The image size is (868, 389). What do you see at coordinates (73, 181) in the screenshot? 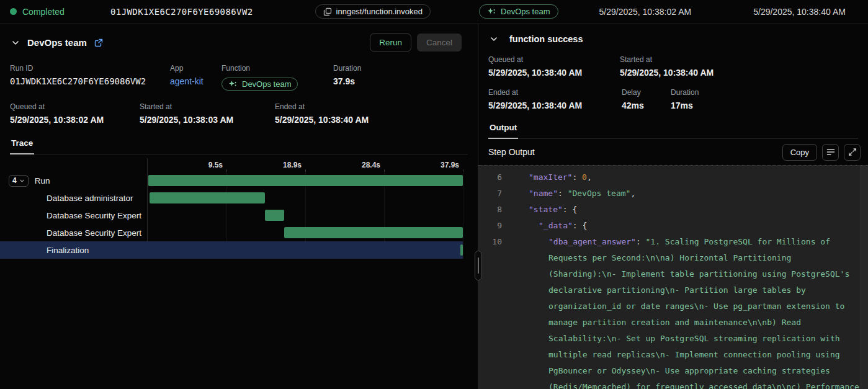
I see `trace-row-label: 4Run` at bounding box center [73, 181].